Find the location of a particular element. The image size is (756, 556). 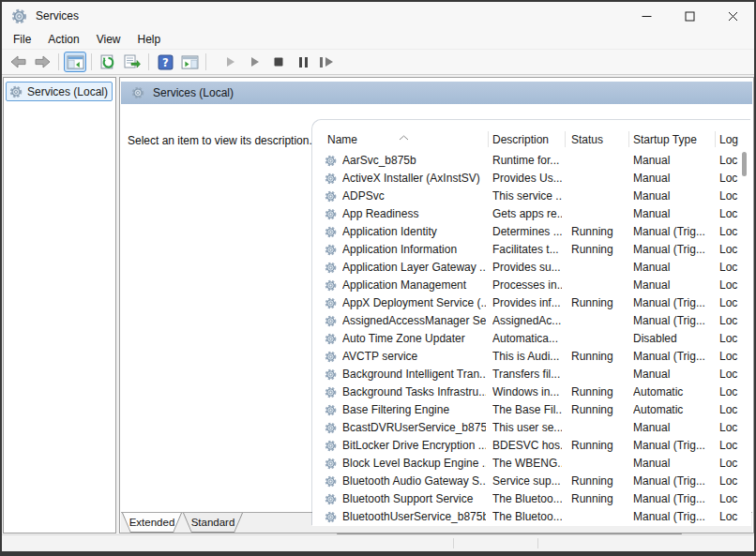

service-startup-type: Manual is located at coordinates (673, 197).